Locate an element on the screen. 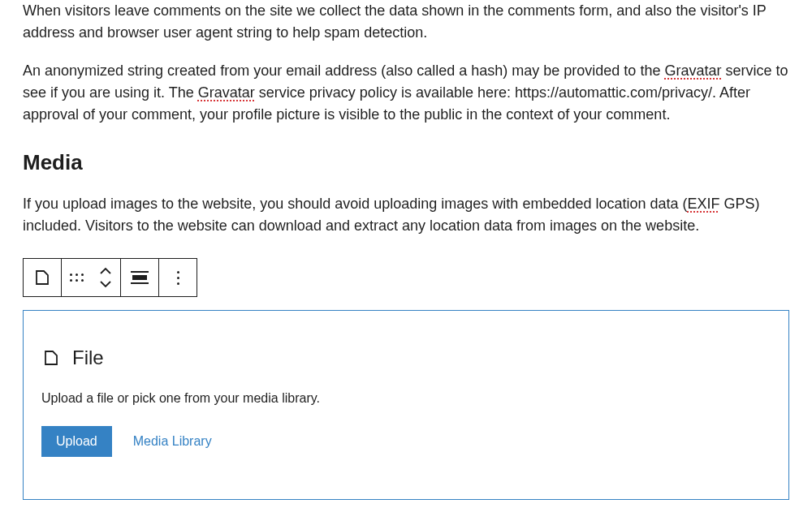 The image size is (812, 508). paragraph-gravatar: An anonymized string created from your e… is located at coordinates (406, 93).